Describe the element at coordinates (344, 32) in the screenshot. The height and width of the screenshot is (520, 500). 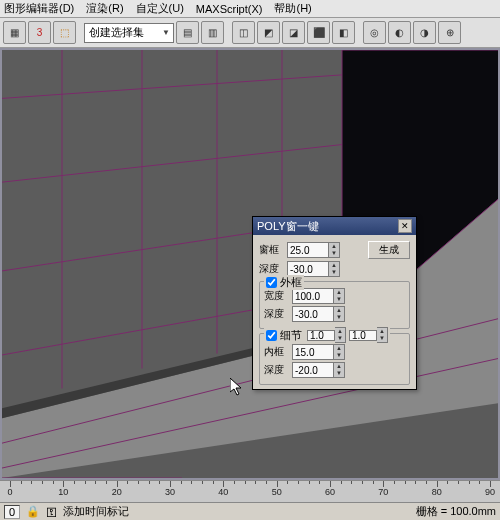
I see `toolbar-button: ◧` at that location.